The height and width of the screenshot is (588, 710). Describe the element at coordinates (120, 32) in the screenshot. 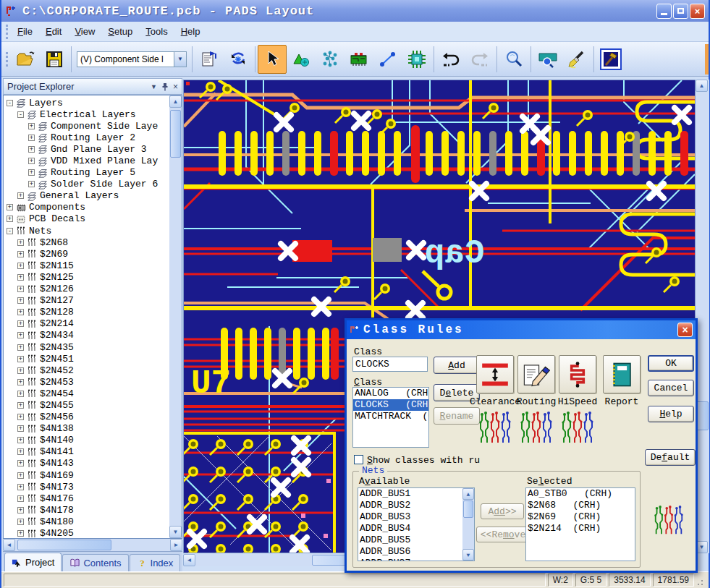

I see `menu-item: Setup` at that location.